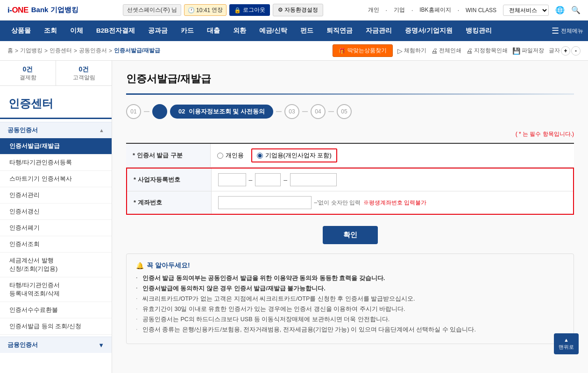 Image resolution: width=588 pixels, height=373 pixels. Describe the element at coordinates (566, 344) in the screenshot. I see `scroll-to-top-button: ▲ 맨위로` at that location.